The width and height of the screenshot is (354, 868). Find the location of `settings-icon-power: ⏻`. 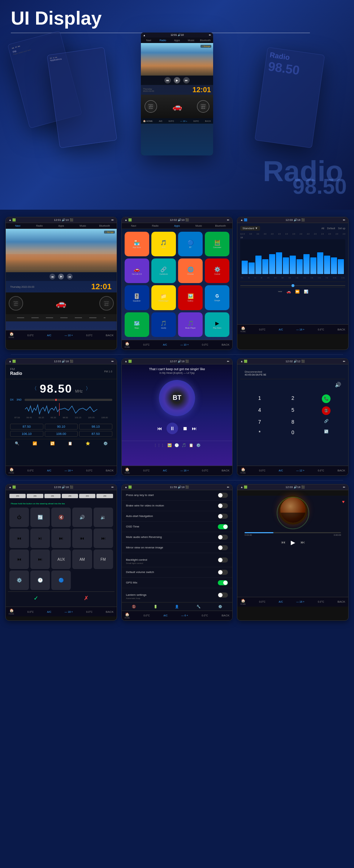

settings-icon-power: ⏻ is located at coordinates (19, 517).